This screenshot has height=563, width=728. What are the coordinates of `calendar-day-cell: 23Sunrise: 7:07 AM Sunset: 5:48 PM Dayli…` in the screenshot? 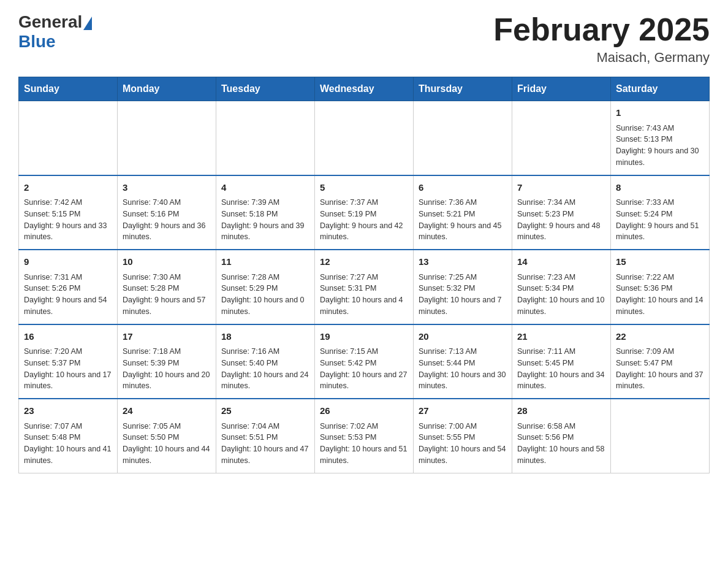 It's located at (69, 435).